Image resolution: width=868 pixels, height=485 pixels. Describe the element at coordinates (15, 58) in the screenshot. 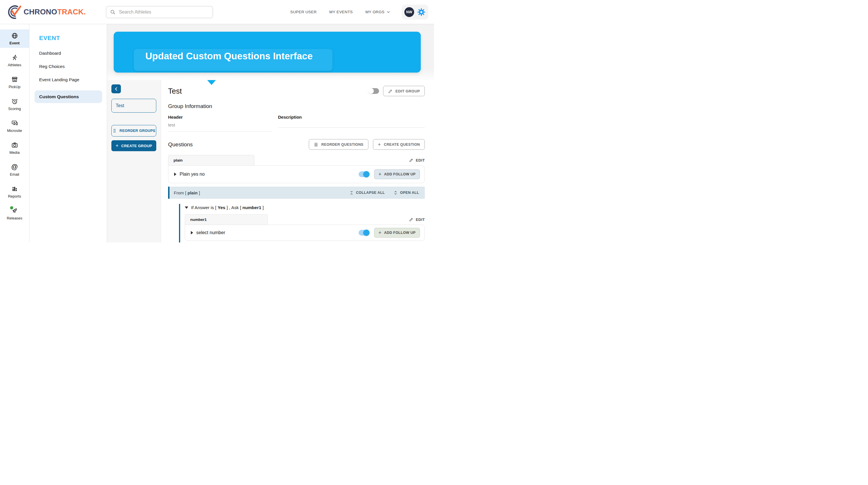

I see `runner-icon` at that location.